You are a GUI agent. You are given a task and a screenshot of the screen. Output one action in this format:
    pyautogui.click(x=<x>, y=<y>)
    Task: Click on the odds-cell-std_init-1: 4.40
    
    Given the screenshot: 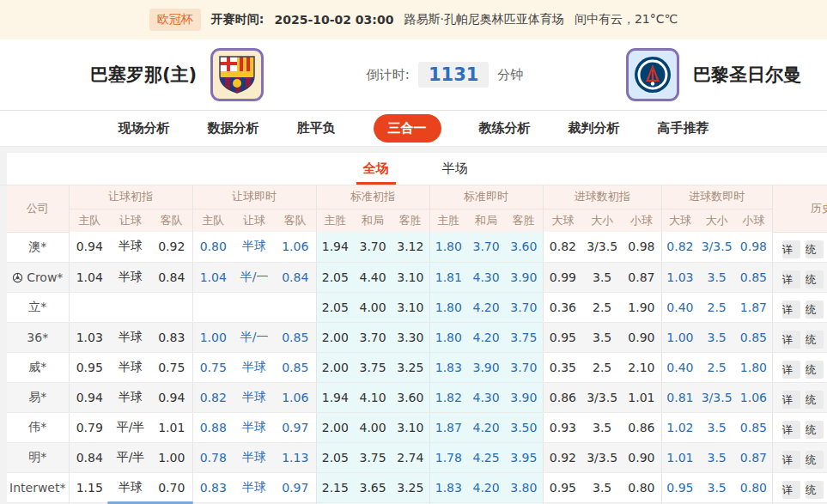 What is the action you would take?
    pyautogui.click(x=373, y=276)
    